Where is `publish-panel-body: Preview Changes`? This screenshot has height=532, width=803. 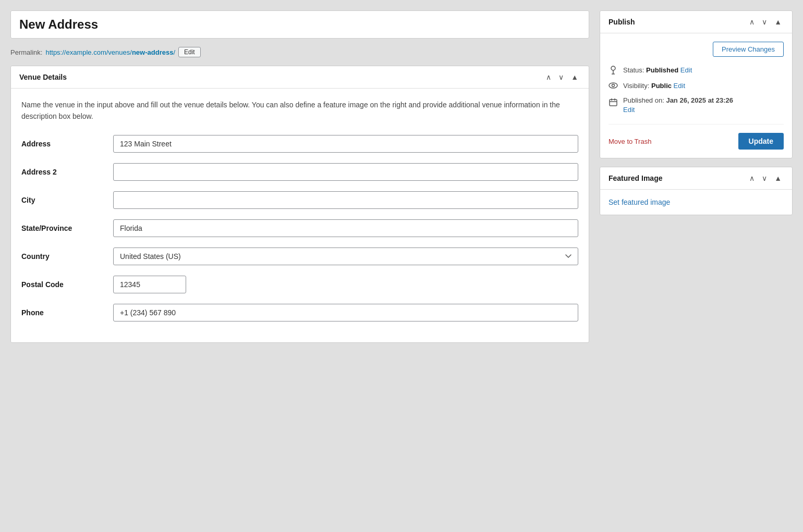 publish-panel-body: Preview Changes is located at coordinates (696, 96).